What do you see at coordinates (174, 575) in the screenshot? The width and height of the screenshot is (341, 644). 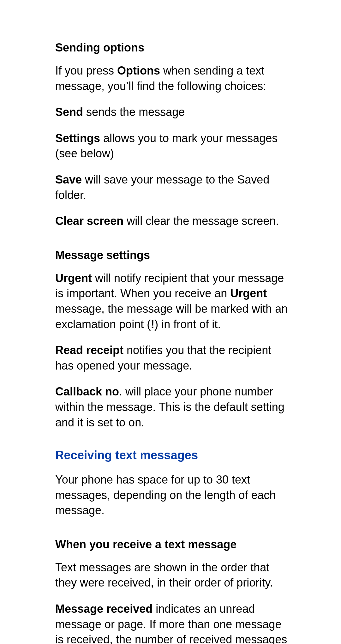 I see `receiving-order-para: Text messages are shown in the order tha…` at bounding box center [174, 575].